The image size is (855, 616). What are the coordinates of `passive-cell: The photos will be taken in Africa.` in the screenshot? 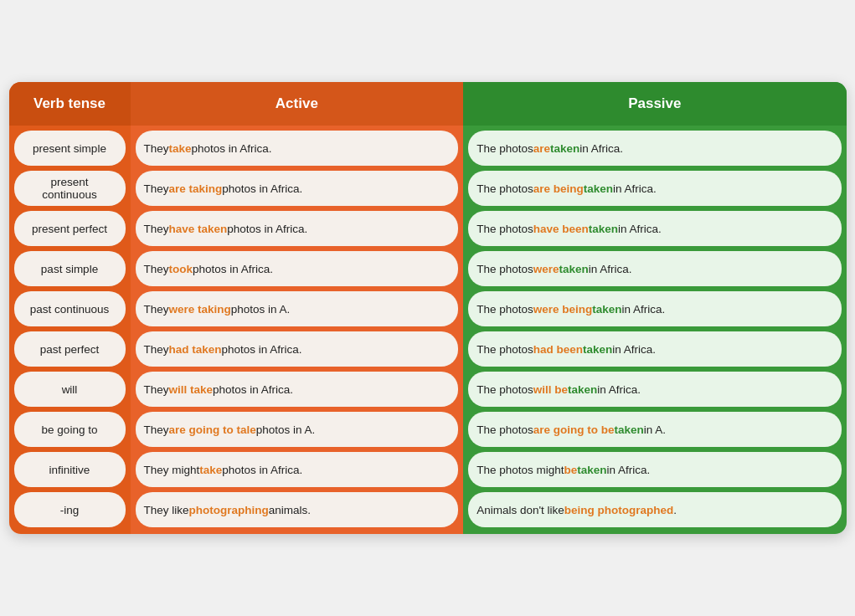 It's located at (655, 389).